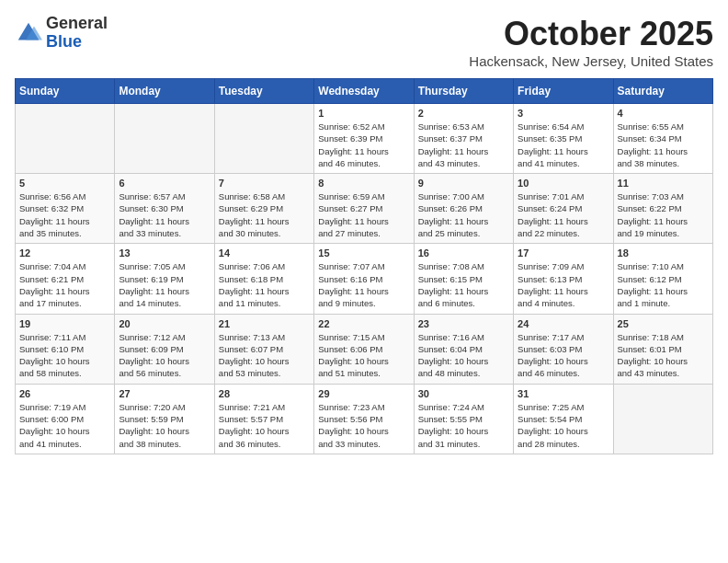 This screenshot has height=563, width=728. I want to click on calendar-cell: 30Sunrise: 7:24 AM Sunset: 5:55 PM Dayli…, so click(463, 419).